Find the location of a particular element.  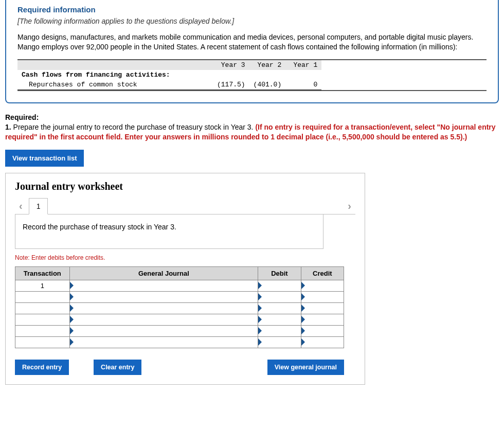

required-block: Required: 1. Prepare the journal entry t… is located at coordinates (252, 128).